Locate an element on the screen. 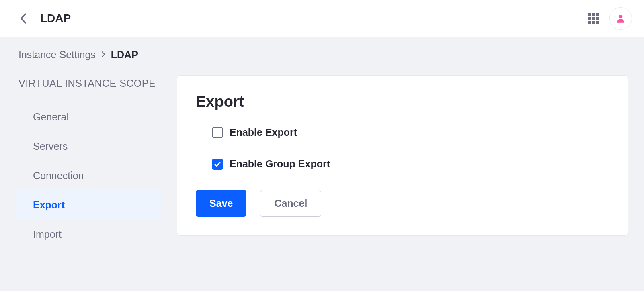 This screenshot has height=294, width=644. panel-title: Export is located at coordinates (402, 102).